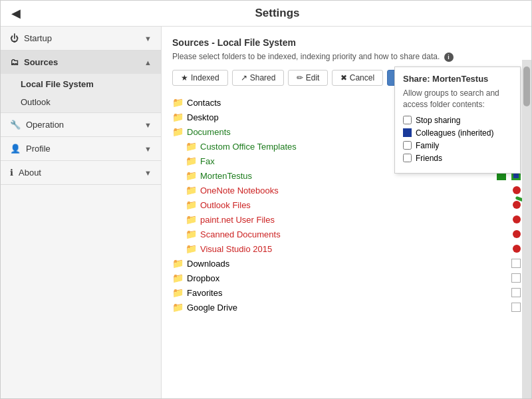 The height and width of the screenshot is (399, 532). Describe the element at coordinates (438, 120) in the screenshot. I see `stop-sharing-label: Stop sharing` at that location.